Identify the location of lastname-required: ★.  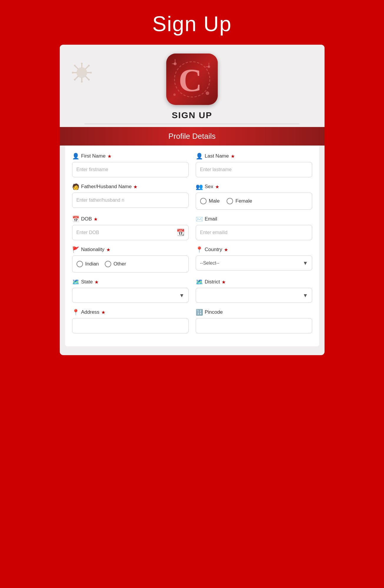
(233, 156).